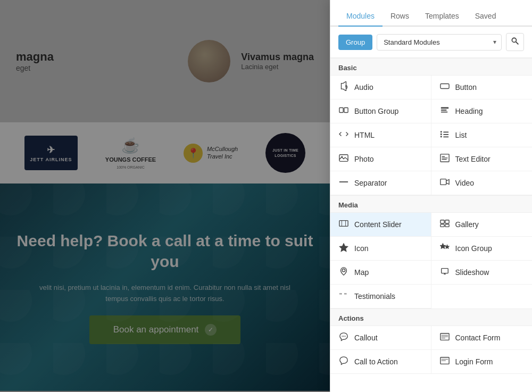  What do you see at coordinates (482, 112) in the screenshot?
I see `module-heading: Heading` at bounding box center [482, 112].